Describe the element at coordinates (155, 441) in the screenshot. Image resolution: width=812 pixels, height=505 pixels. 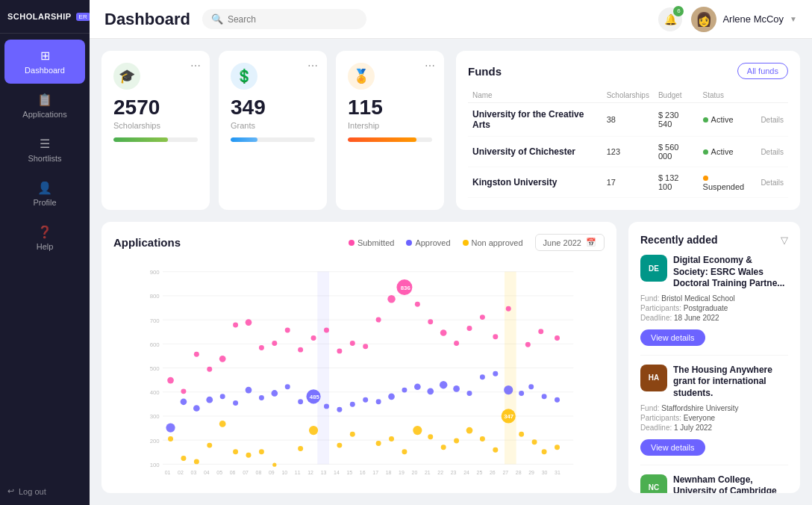
I see `svg-text: 200` at that location.